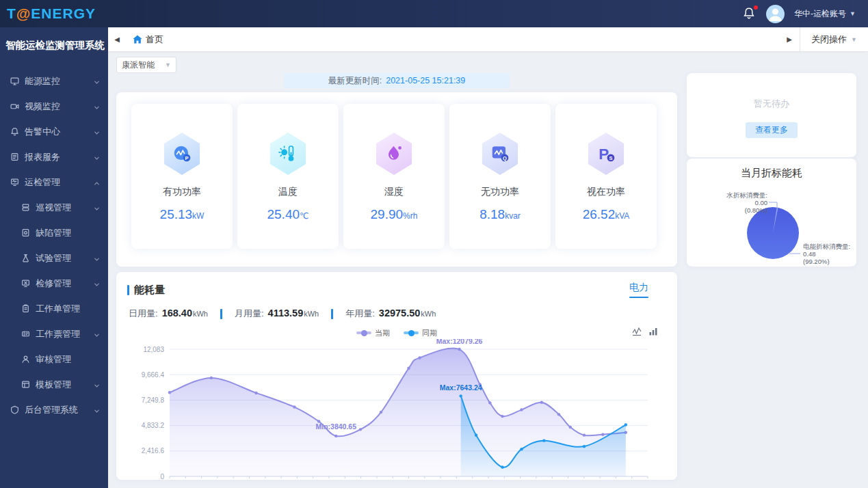  I want to click on sidebar-item-ops-manage: 运检管理, so click(54, 182).